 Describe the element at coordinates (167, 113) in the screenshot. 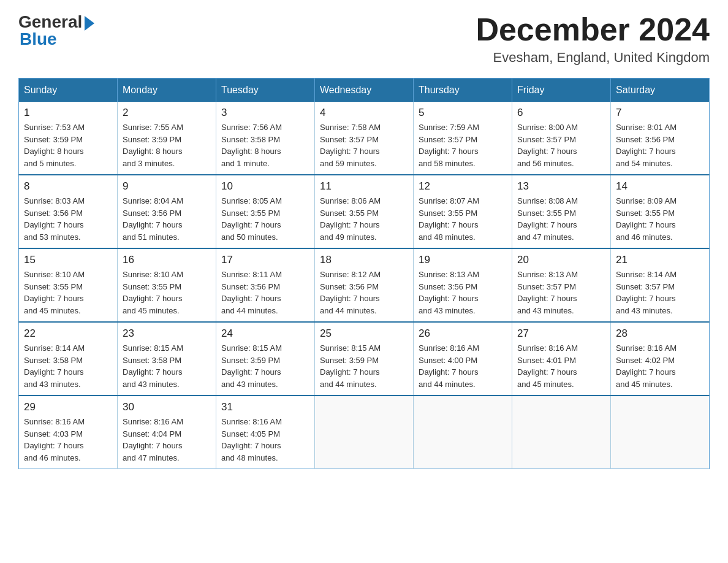

I see `day-number: 2` at that location.